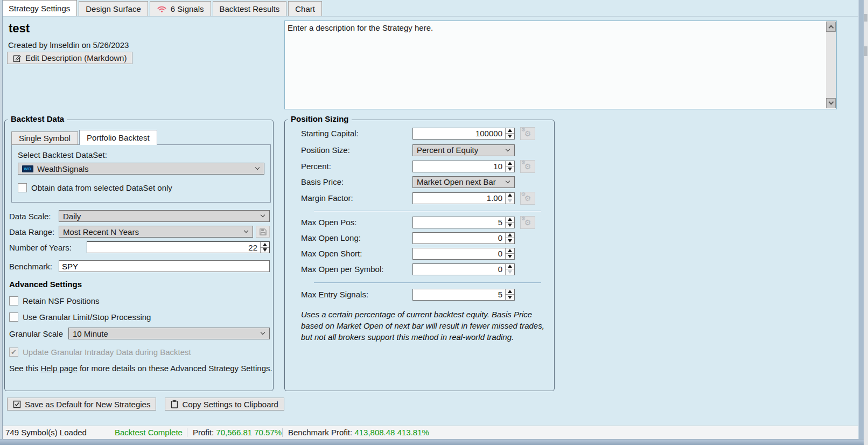  What do you see at coordinates (428, 283) in the screenshot?
I see `section-separator` at bounding box center [428, 283].